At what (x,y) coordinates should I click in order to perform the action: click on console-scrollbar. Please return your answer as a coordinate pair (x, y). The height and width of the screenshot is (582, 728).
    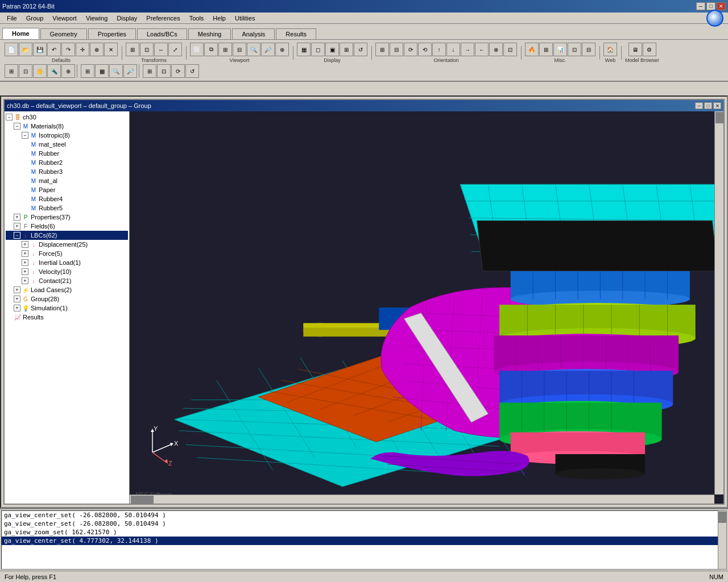
    Looking at the image, I should click on (722, 540).